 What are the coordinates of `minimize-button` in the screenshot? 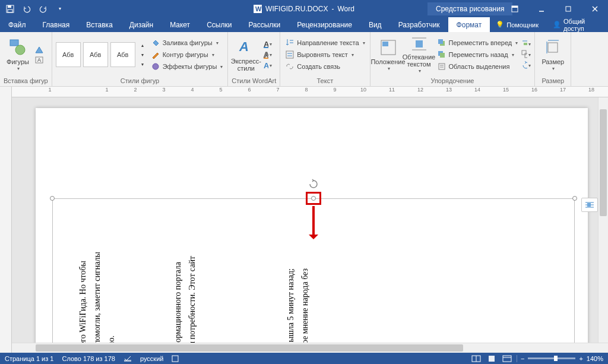 It's located at (542, 8).